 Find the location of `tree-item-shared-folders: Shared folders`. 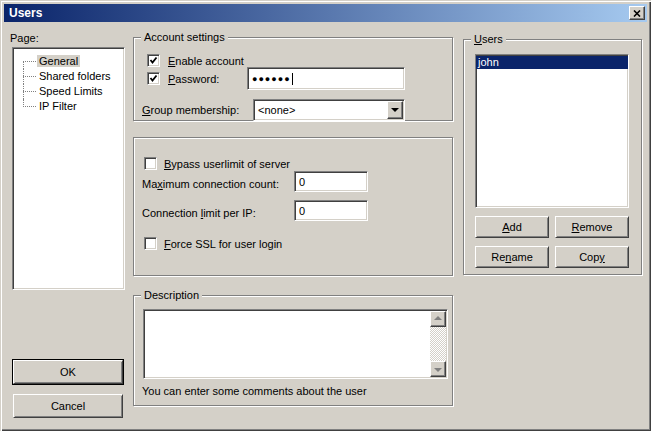

tree-item-shared-folders: Shared folders is located at coordinates (68, 76).